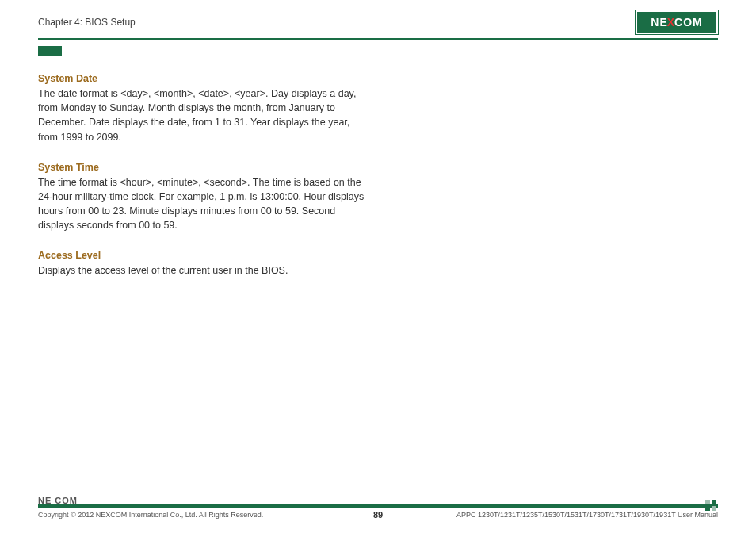 Image resolution: width=756 pixels, height=533 pixels. I want to click on page-header: Chapter 4: BIOS Setup NEXCOM, so click(378, 19).